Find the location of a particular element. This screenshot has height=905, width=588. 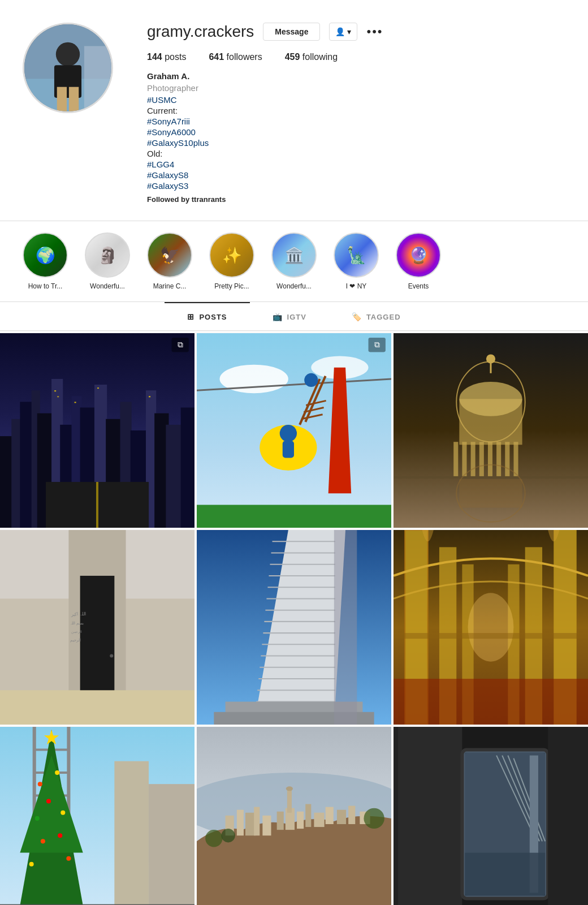

follow-dropdown-button: 👤 ▾ is located at coordinates (343, 32).